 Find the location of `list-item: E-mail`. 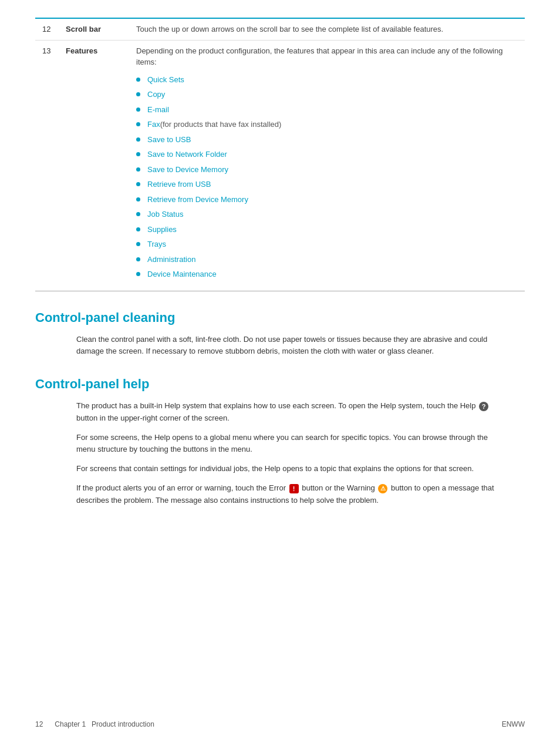

list-item: E-mail is located at coordinates (327, 110).